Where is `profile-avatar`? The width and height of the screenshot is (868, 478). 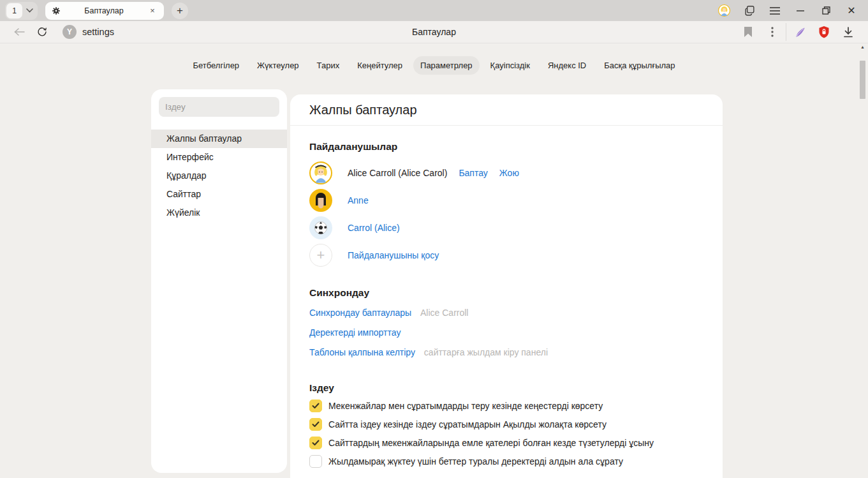 profile-avatar is located at coordinates (724, 10).